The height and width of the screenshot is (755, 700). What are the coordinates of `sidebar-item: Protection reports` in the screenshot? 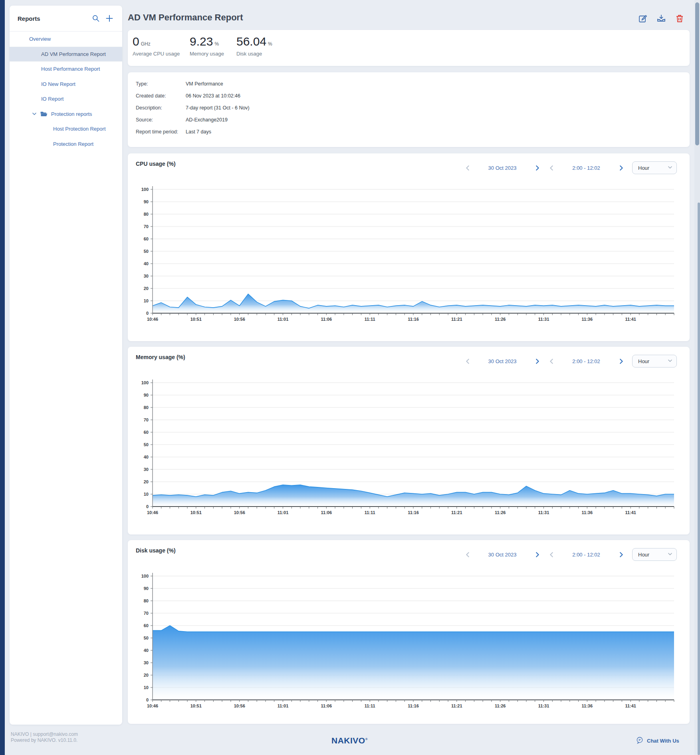 It's located at (66, 114).